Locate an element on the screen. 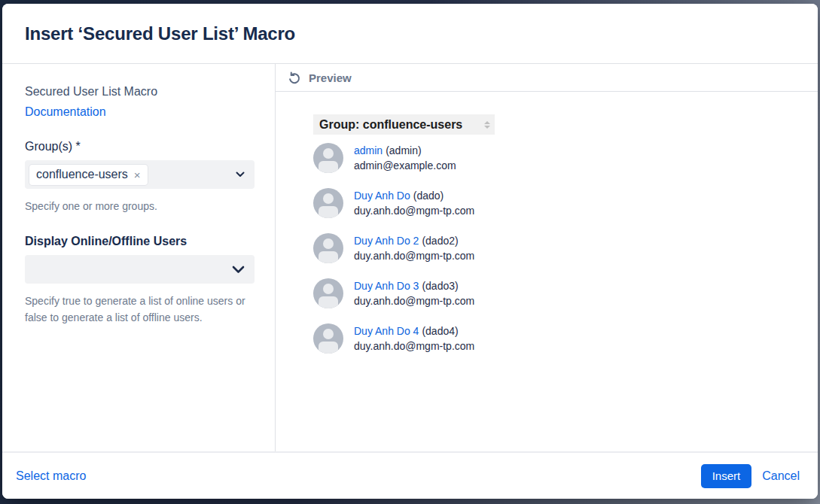 Image resolution: width=820 pixels, height=504 pixels. user-row: Duy Anh Do 3(dado3) duy.anh.do@mgm-tp.co… is located at coordinates (558, 293).